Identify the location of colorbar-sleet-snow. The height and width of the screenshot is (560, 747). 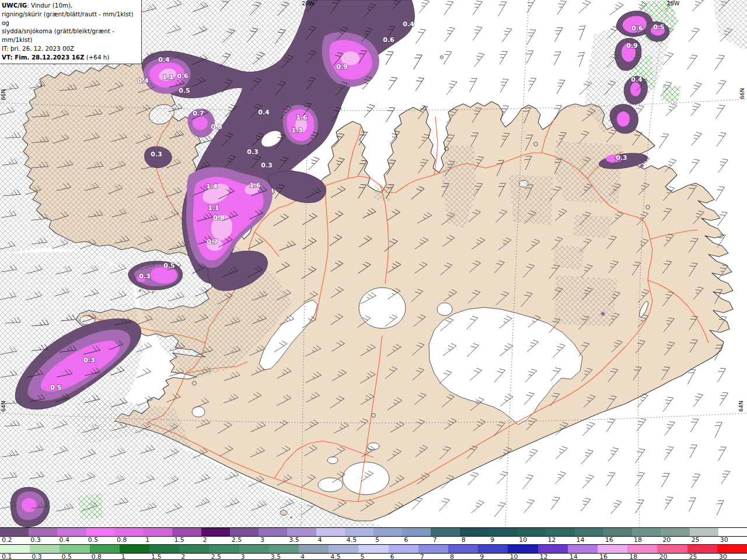
(374, 532).